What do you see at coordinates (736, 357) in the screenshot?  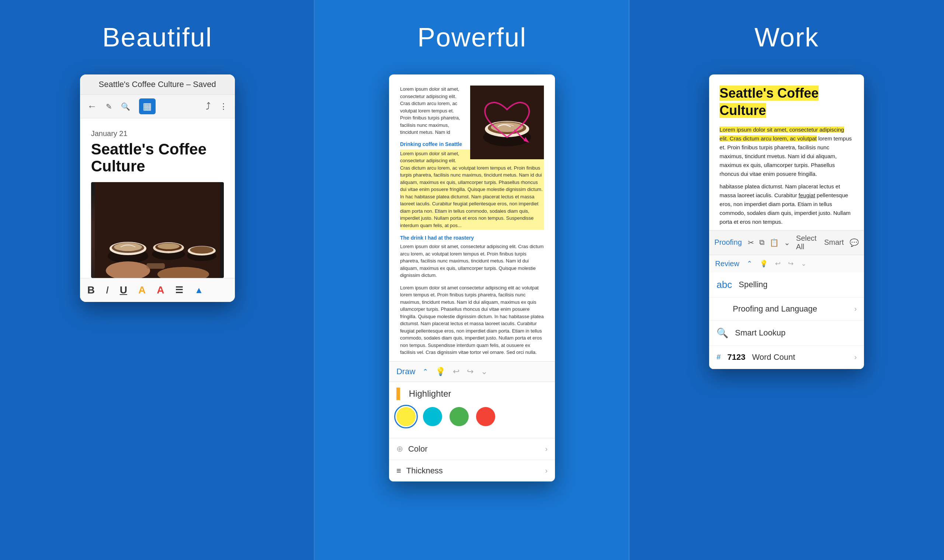 I see `word-count-number: 7123` at bounding box center [736, 357].